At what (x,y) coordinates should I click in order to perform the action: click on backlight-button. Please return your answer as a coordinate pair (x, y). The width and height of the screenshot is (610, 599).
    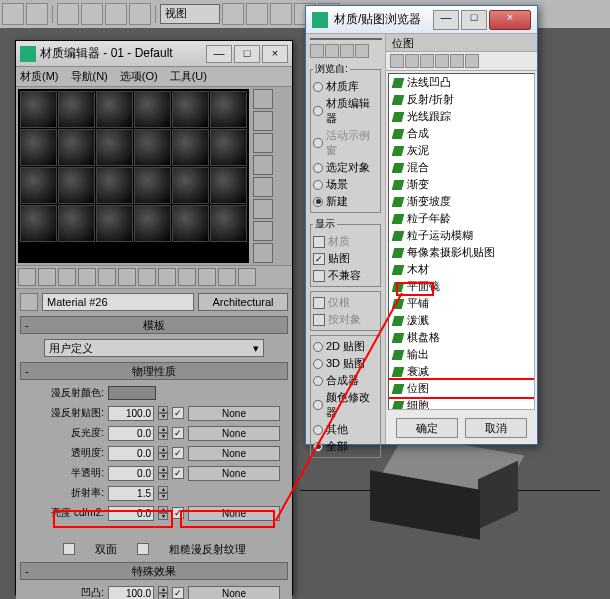
    Looking at the image, I should click on (263, 121).